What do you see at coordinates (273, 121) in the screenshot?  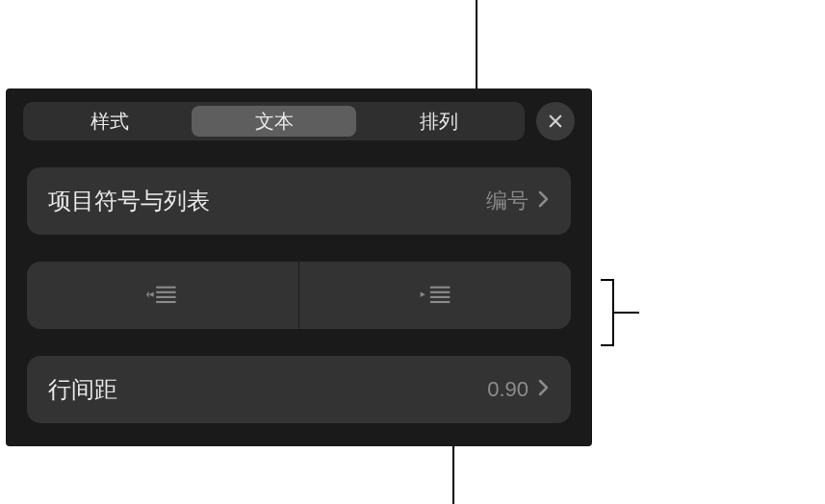 I see `segmented-control: 样式 文本 排列` at bounding box center [273, 121].